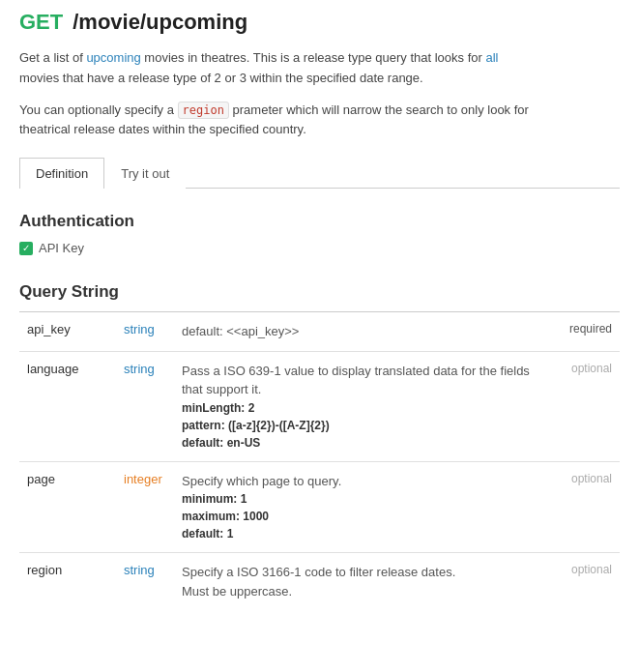 The image size is (639, 672). I want to click on region-code: region, so click(203, 110).